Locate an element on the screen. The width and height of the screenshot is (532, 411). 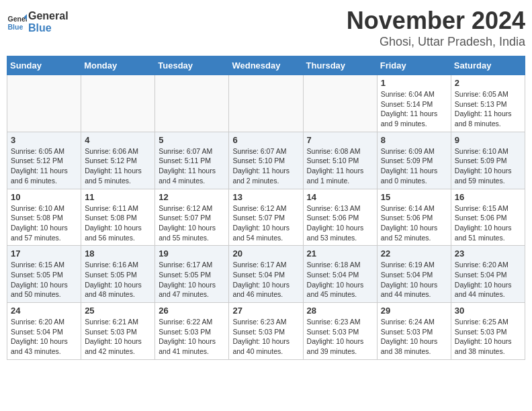
day-cell: 10Sunrise: 6:10 AM Sunset: 5:08 PM Dayli… is located at coordinates (44, 218).